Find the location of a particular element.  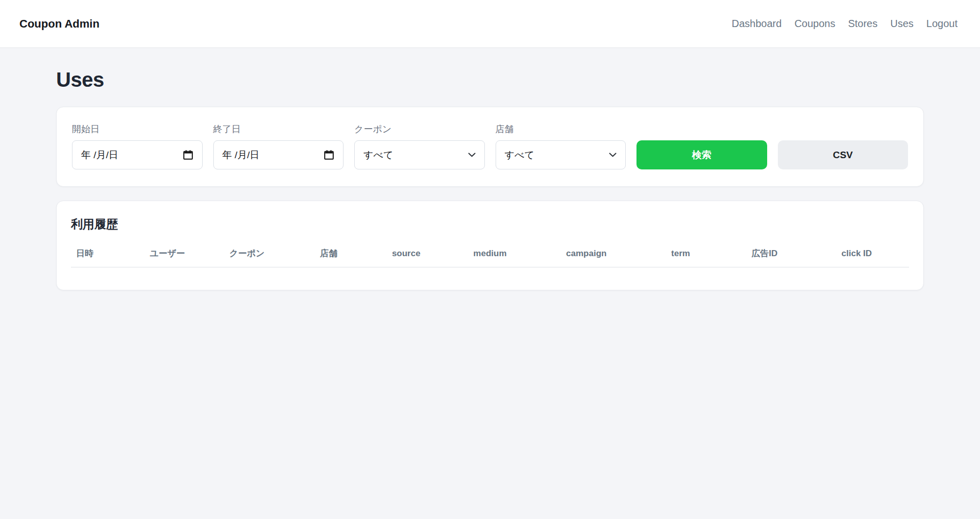

filter-card: 開始日 年 /月/日 終了日 年 /月/日 is located at coordinates (490, 147).